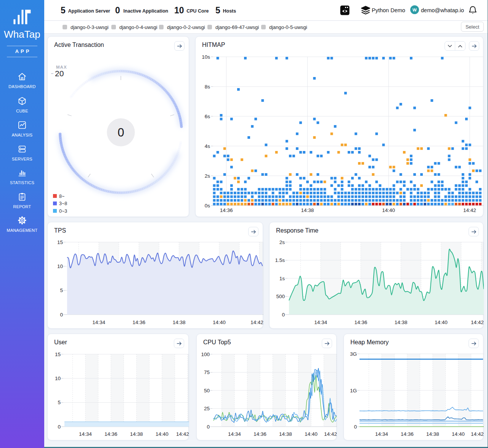 This screenshot has width=488, height=448. I want to click on svg-text: 6s, so click(207, 117).